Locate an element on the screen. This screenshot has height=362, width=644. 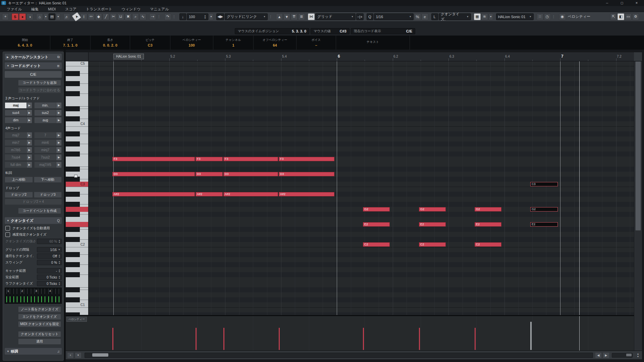
selected-midi-note-C3: C3 is located at coordinates (544, 184).